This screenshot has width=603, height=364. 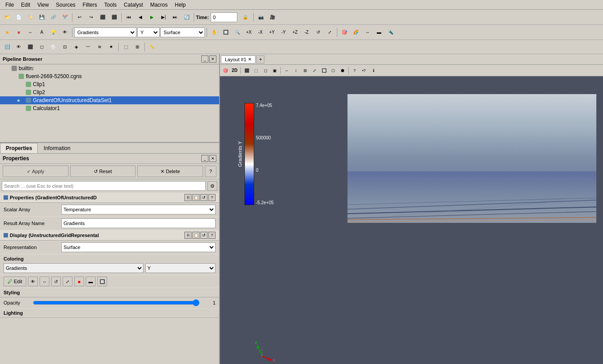 What do you see at coordinates (260, 59) in the screenshot?
I see `add-viewport-btn: +` at bounding box center [260, 59].